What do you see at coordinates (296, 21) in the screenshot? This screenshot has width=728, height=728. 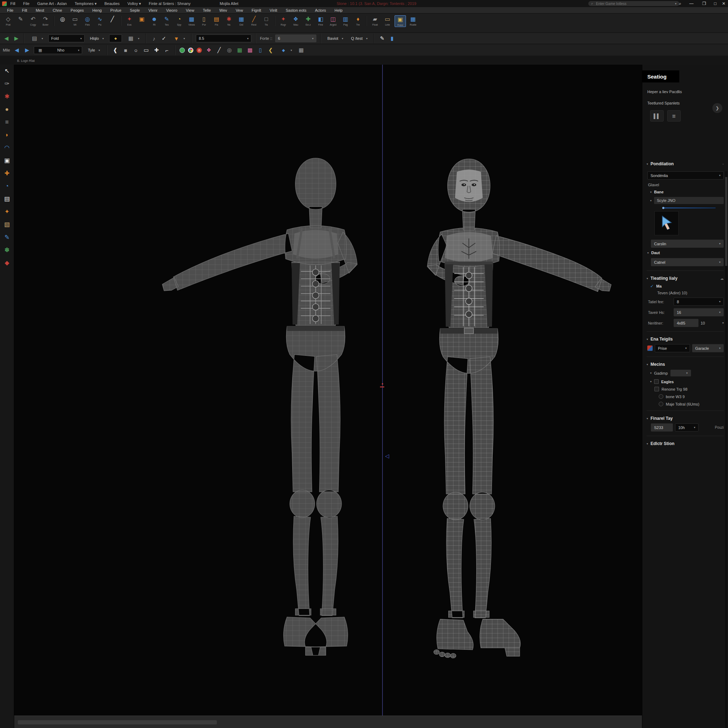 I see `gem-icon: ❖Mau` at bounding box center [296, 21].